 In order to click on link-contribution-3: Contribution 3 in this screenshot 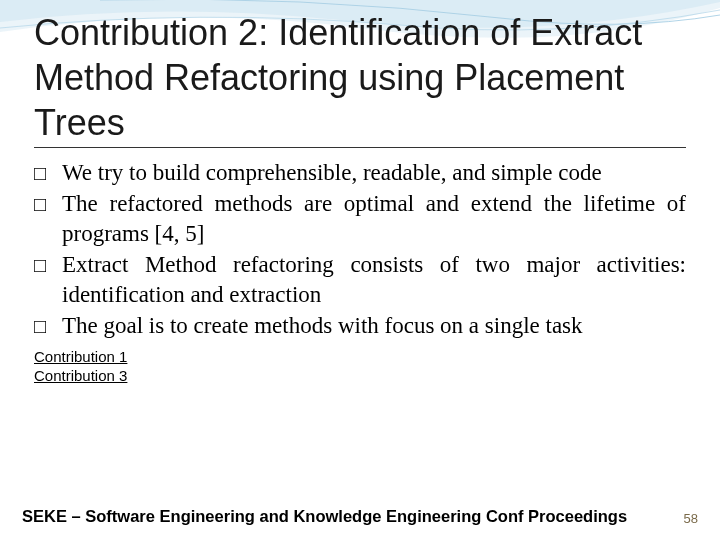, I will do `click(360, 376)`.